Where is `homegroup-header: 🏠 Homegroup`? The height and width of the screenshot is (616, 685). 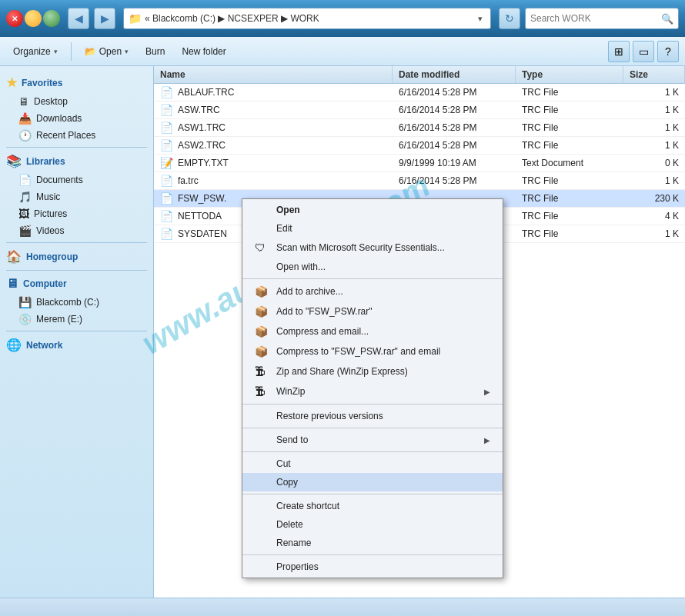
homegroup-header: 🏠 Homegroup is located at coordinates (77, 257).